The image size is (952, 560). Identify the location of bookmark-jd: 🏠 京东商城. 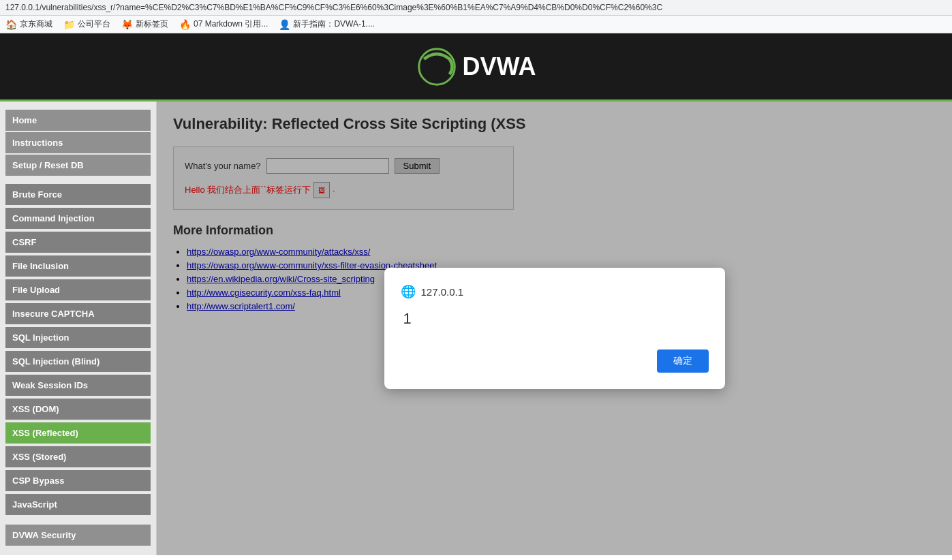
(29, 25).